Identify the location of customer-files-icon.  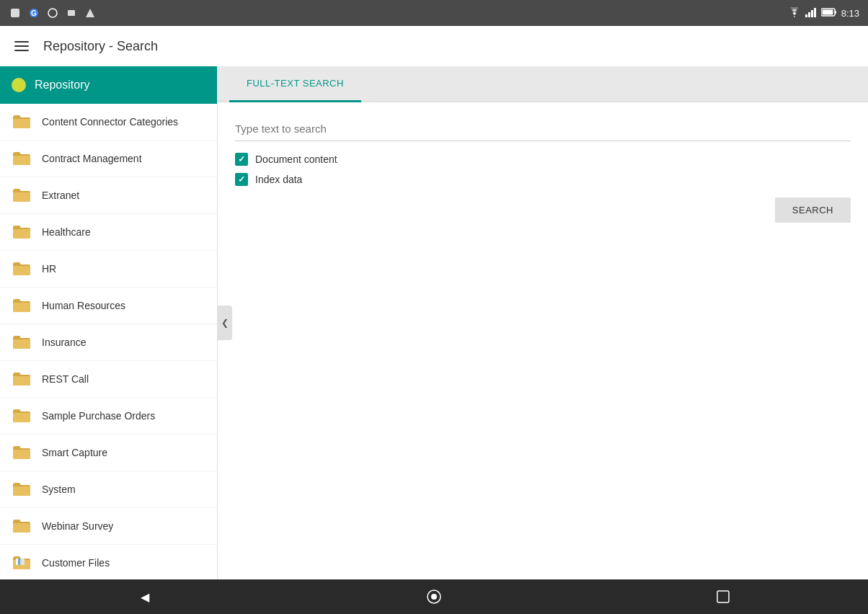
(22, 563).